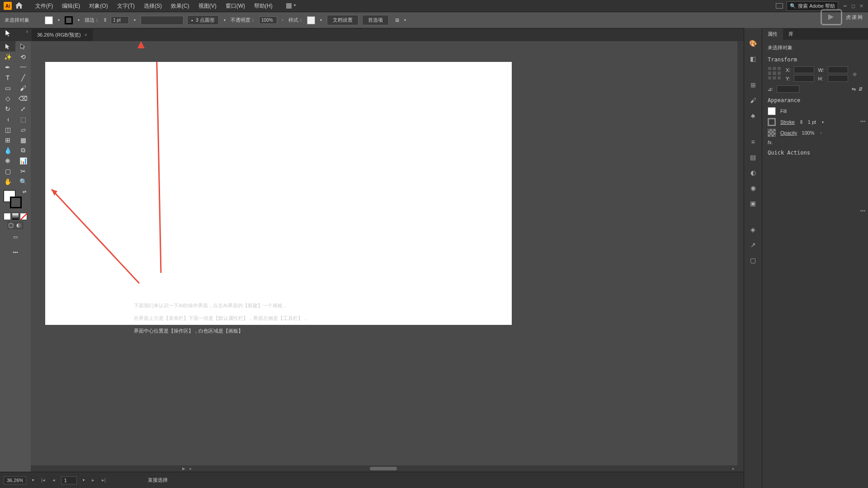  I want to click on reference-point, so click(774, 73).